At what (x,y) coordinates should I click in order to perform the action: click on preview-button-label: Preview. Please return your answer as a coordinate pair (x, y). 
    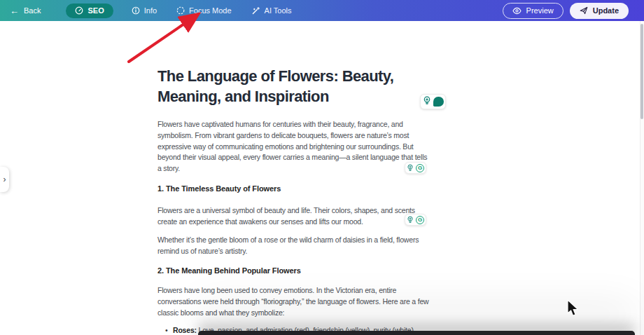
    Looking at the image, I should click on (540, 11).